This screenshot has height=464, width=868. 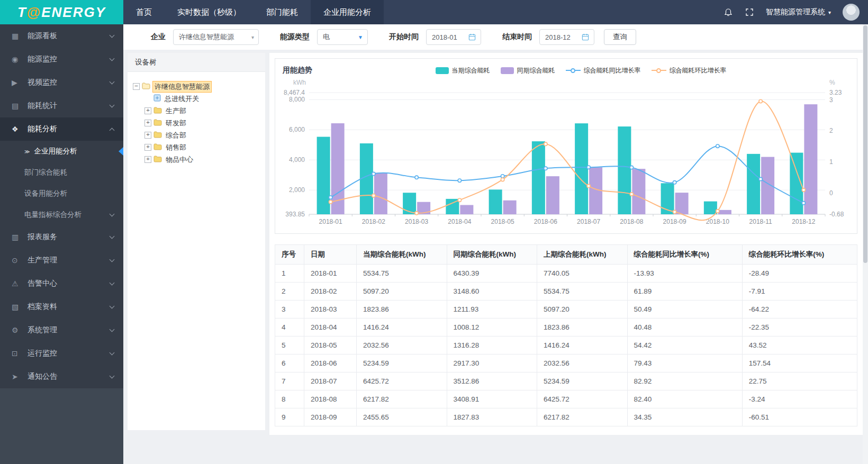 What do you see at coordinates (61, 244) in the screenshot?
I see `sidebar: ▦能源看板◉能源监控▶视频监控▤能耗统计❖能耗分析≫企业用能分析部门综合能耗设备…` at bounding box center [61, 244].